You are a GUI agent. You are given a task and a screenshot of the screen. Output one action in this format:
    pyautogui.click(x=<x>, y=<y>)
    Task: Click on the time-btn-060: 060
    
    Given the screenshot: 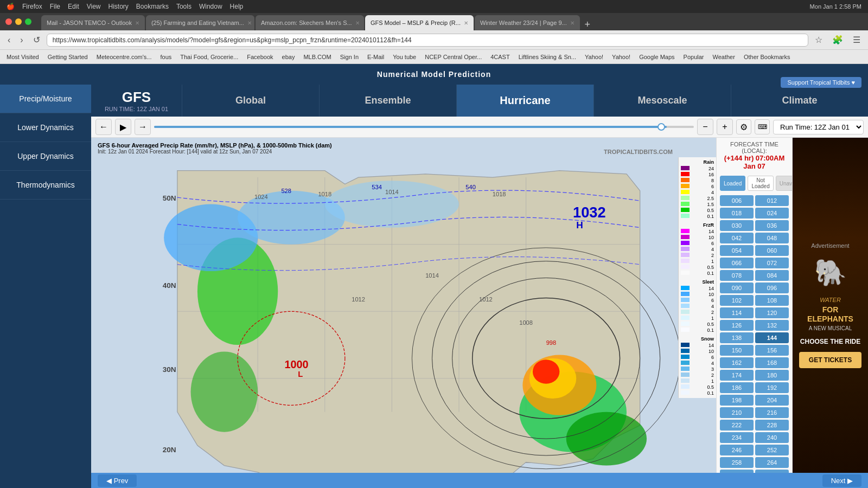 What is the action you would take?
    pyautogui.click(x=772, y=251)
    